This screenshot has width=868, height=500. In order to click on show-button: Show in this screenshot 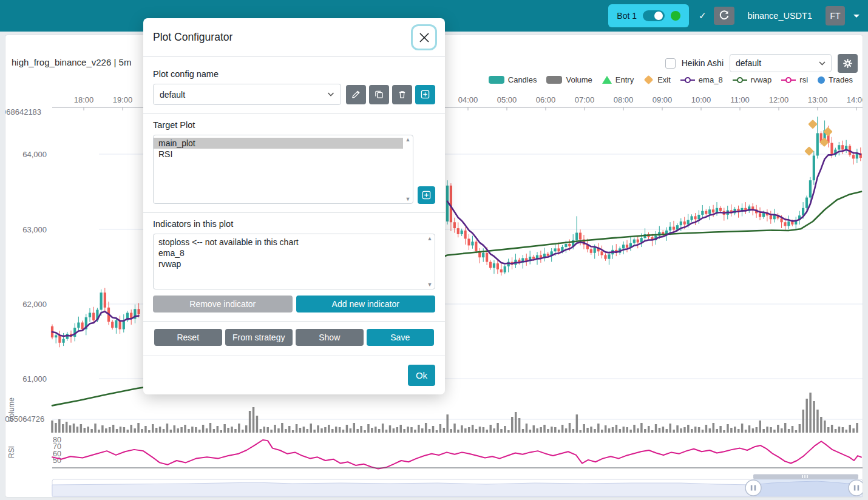, I will do `click(330, 337)`.